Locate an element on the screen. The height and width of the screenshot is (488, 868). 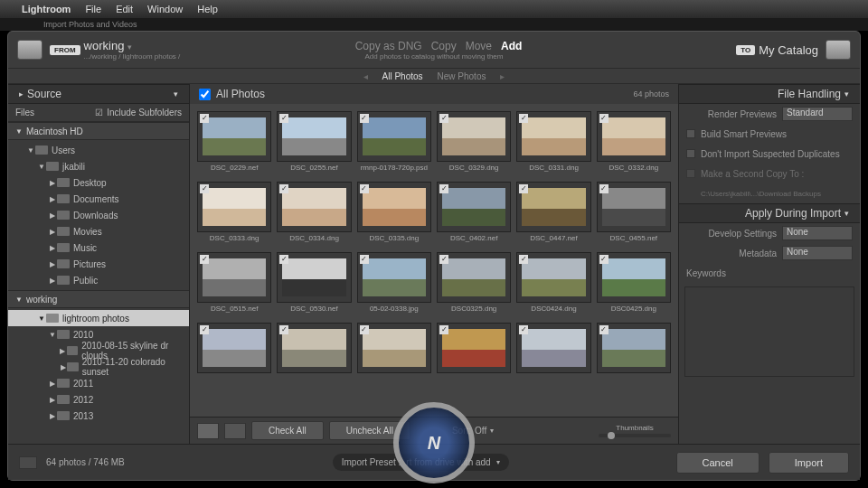
import-mode-move: Move is located at coordinates (479, 46).